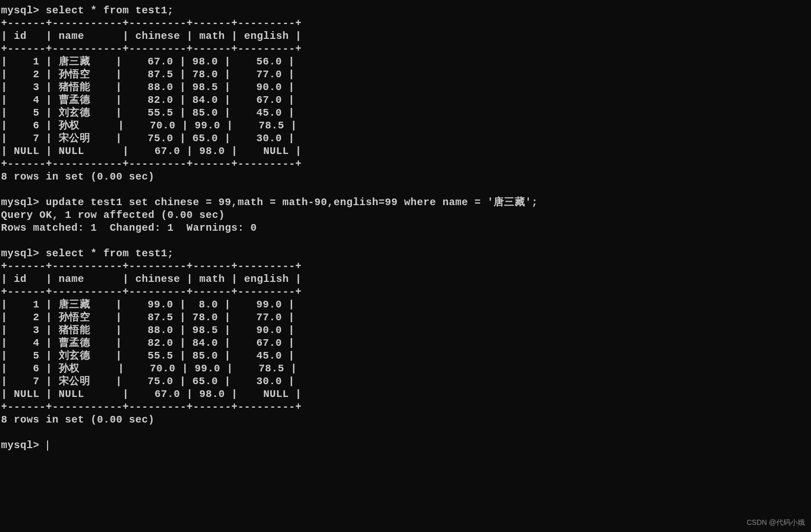 The image size is (811, 532). What do you see at coordinates (113, 215) in the screenshot?
I see `update-result-line1: Query OK, 1 row affected (0.00 sec)` at bounding box center [113, 215].